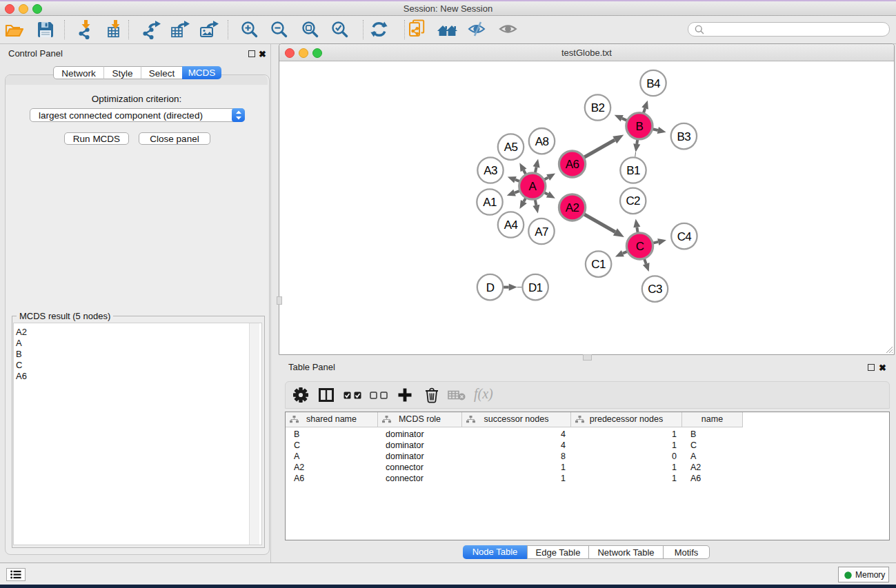 The width and height of the screenshot is (896, 588). I want to click on svg-text: A8, so click(542, 142).